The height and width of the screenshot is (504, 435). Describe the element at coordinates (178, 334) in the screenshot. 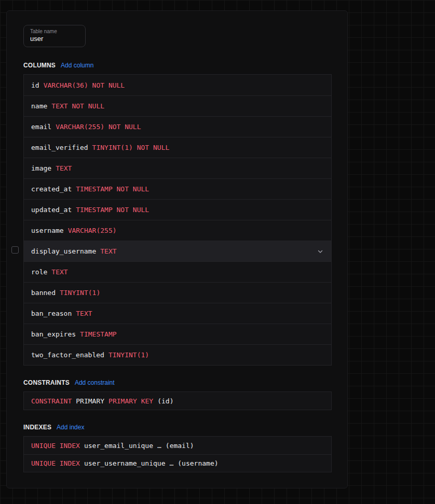

I see `column-row-ban_expires: ban_expires TIMESTAMP` at that location.